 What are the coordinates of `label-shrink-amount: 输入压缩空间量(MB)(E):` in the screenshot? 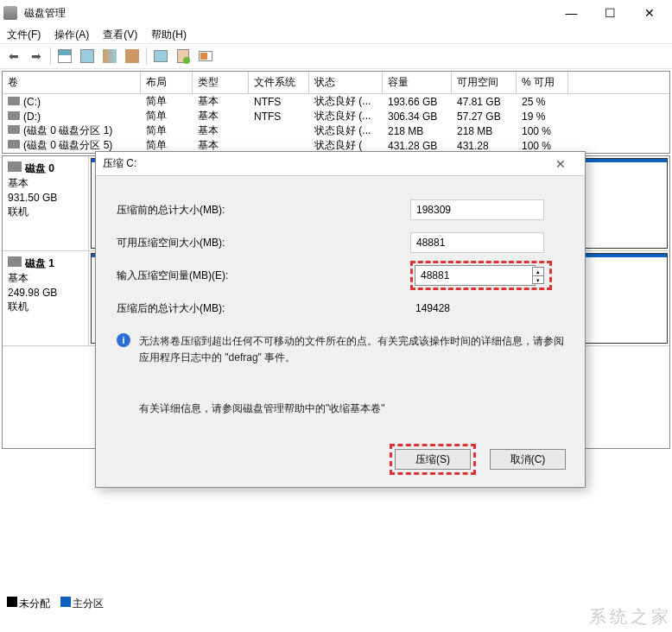 It's located at (263, 276).